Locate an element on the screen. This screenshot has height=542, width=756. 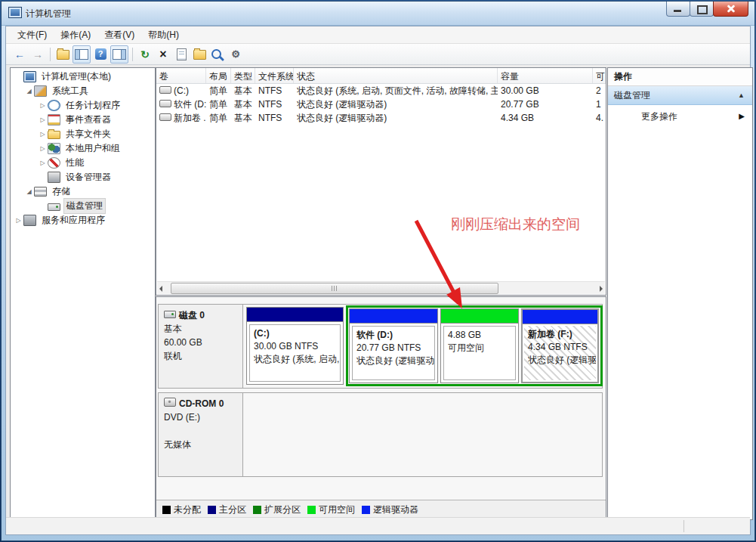
partition-f-colorbar is located at coordinates (560, 317).